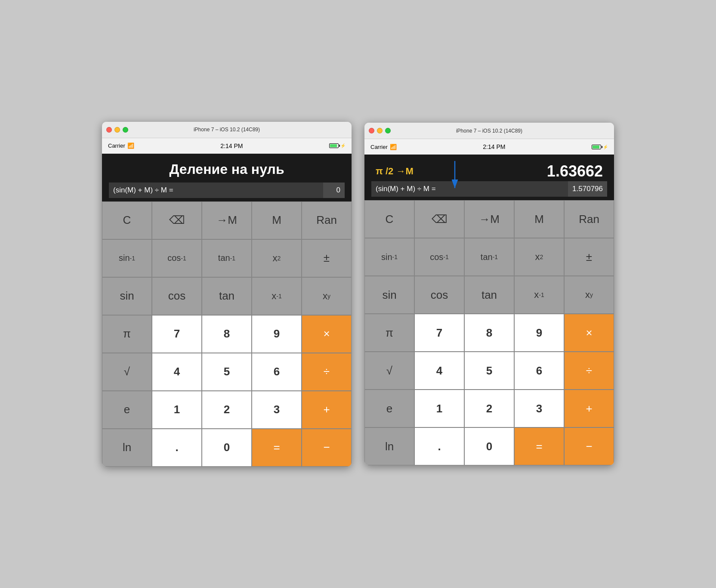 The image size is (716, 588). I want to click on key-recall-left: M, so click(277, 220).